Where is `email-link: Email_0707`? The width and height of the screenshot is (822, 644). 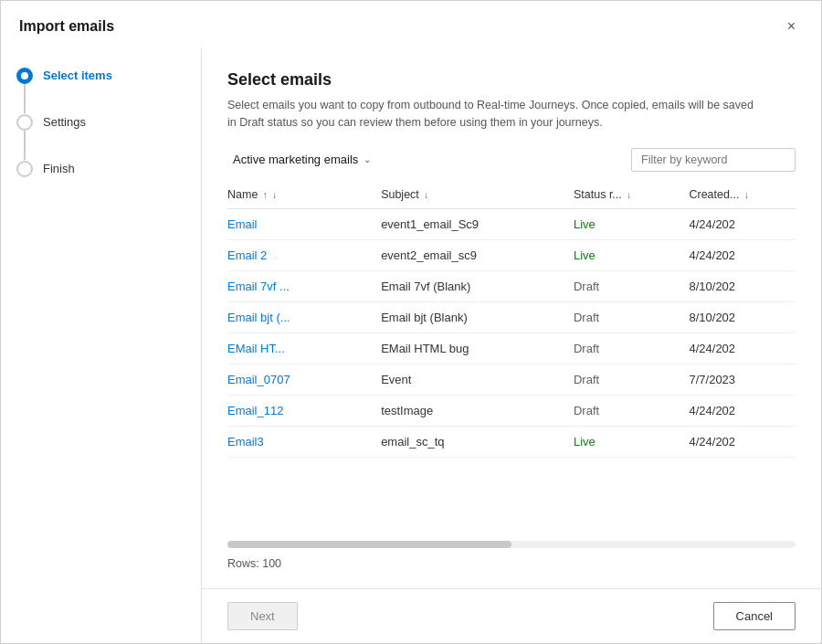
email-link: Email_0707 is located at coordinates (259, 380).